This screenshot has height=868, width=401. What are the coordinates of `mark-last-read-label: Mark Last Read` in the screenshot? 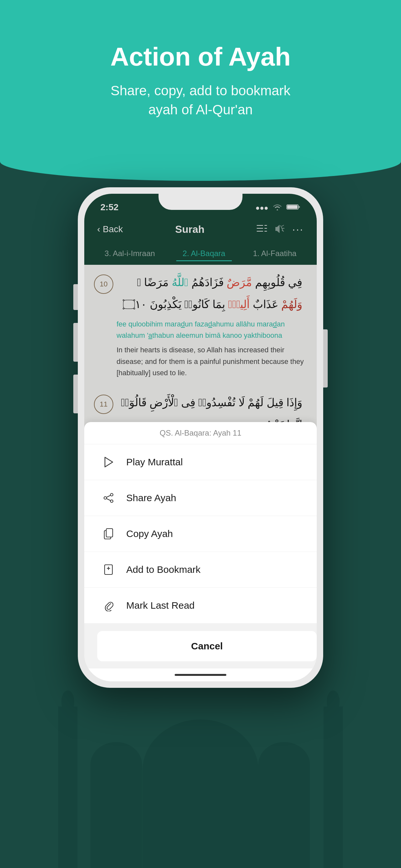 It's located at (160, 606).